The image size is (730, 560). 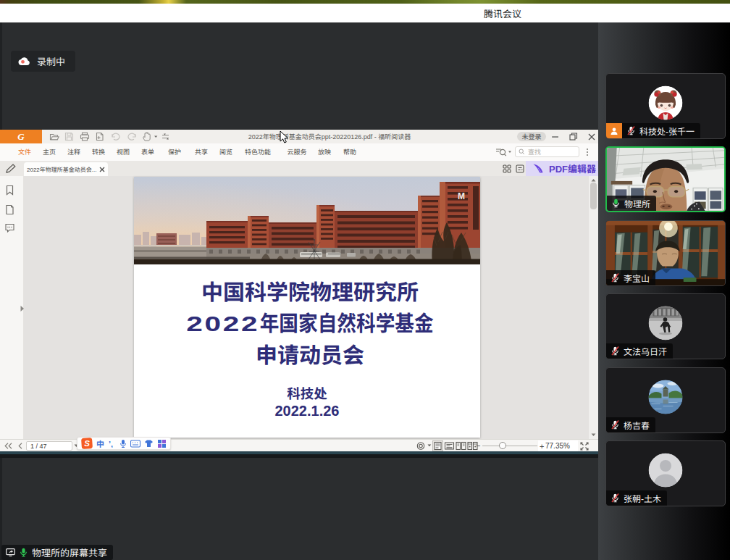 I want to click on participant-name: 物理所, so click(x=637, y=203).